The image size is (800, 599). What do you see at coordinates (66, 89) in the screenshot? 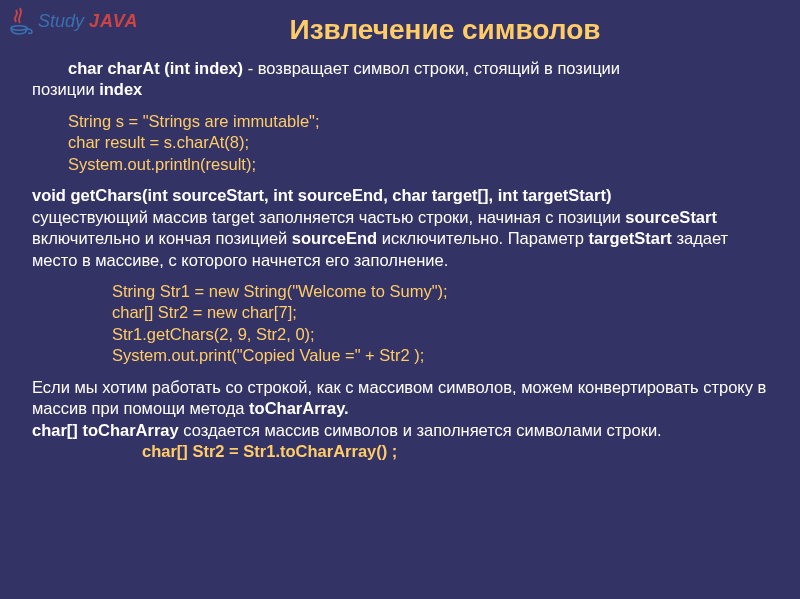
I see `charat-desc-prefix: позиции` at bounding box center [66, 89].